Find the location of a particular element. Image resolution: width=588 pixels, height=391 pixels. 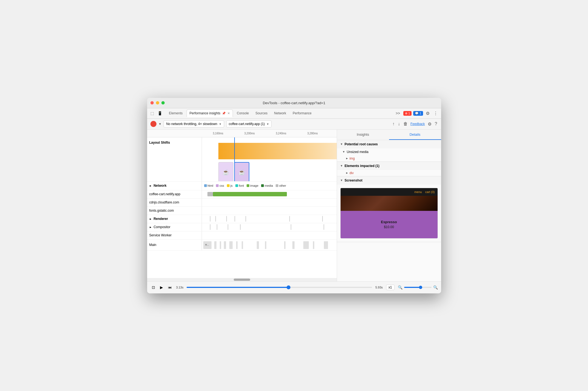

more-options-icon: ⋮ is located at coordinates (436, 114).